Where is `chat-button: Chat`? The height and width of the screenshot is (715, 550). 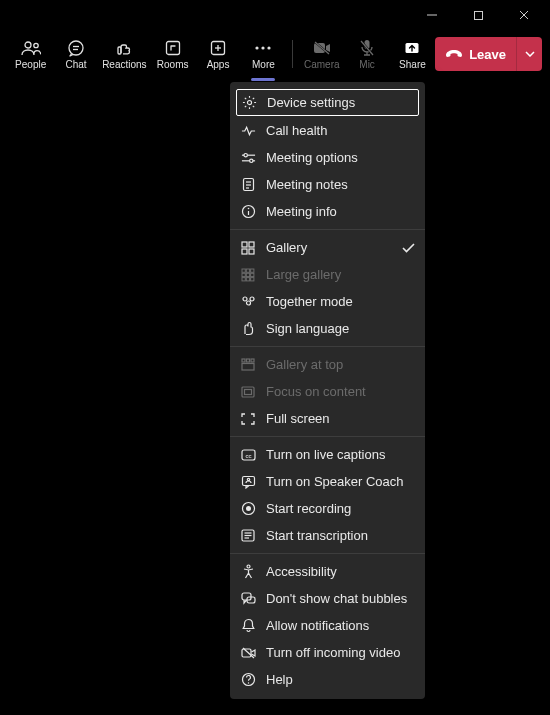
chat-button: Chat is located at coordinates (76, 54).